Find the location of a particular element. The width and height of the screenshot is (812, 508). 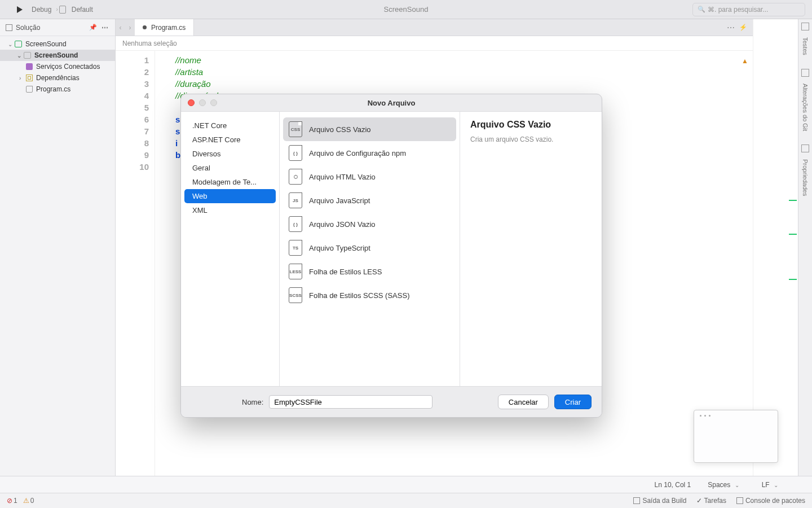

window-zoom-icon is located at coordinates (214, 103).